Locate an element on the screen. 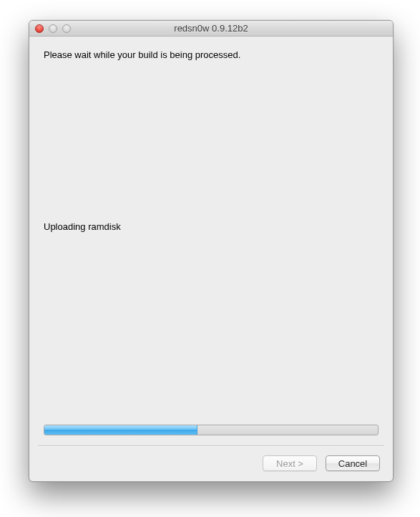  window-title: redsn0w 0.9.12b2 is located at coordinates (211, 29).